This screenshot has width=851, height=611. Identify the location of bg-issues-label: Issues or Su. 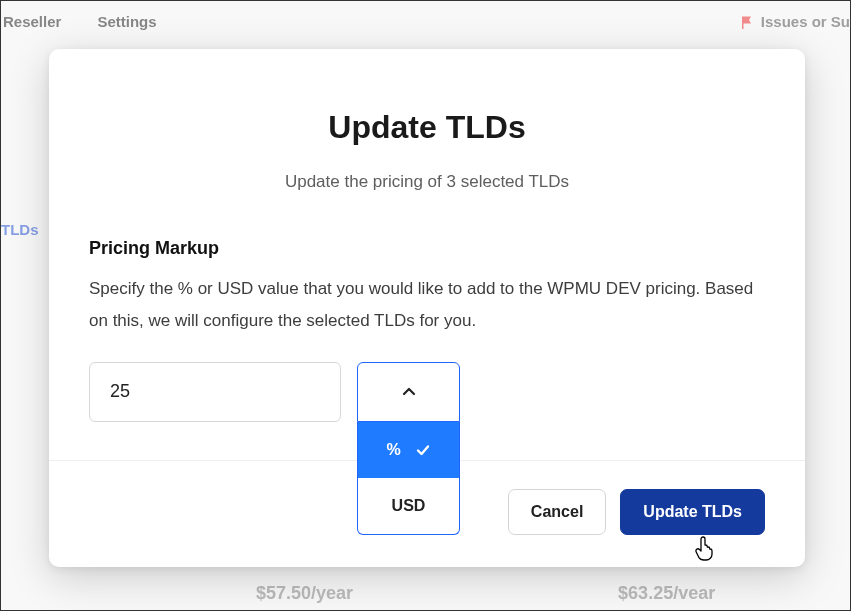
(806, 22).